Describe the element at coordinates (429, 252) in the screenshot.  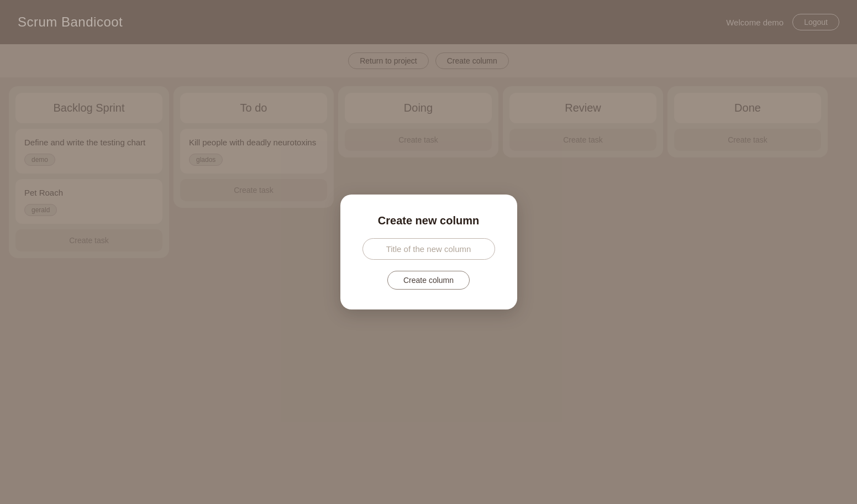
I see `create-column-modal: Create new column Create column` at that location.